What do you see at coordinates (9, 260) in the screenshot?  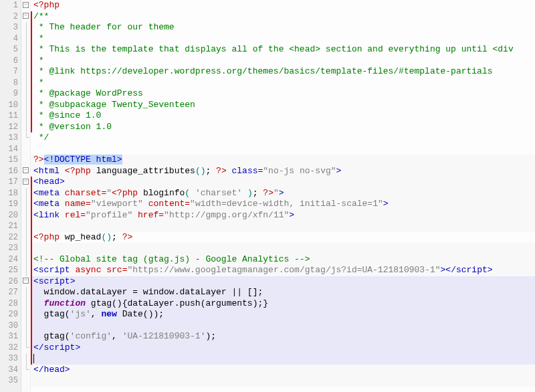 I see `line-number: 24` at bounding box center [9, 260].